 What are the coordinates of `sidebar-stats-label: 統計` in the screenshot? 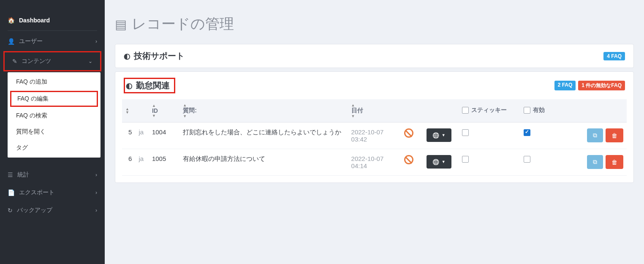 It's located at (23, 175).